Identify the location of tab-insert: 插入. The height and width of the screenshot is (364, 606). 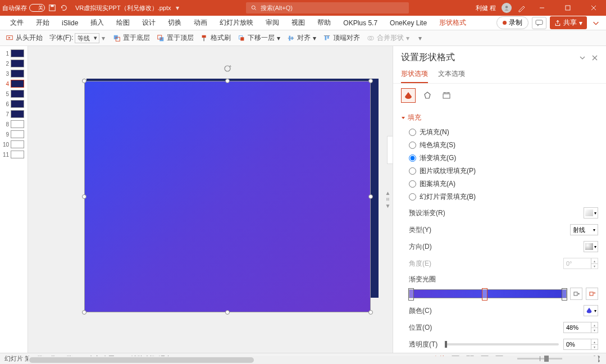
(97, 22).